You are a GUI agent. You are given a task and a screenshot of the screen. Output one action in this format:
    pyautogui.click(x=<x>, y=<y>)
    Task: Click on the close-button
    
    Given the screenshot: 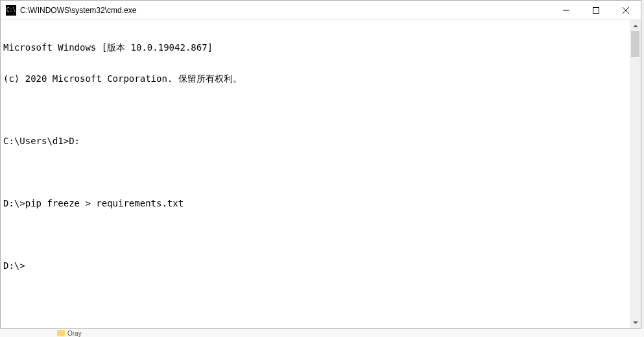 What is the action you would take?
    pyautogui.click(x=626, y=10)
    